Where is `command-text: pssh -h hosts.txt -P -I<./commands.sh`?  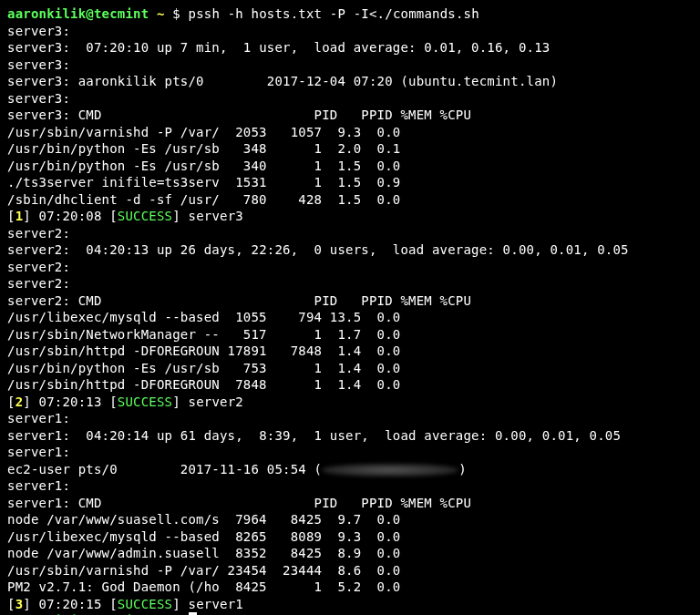
command-text: pssh -h hosts.txt -P -I<./commands.sh is located at coordinates (334, 14).